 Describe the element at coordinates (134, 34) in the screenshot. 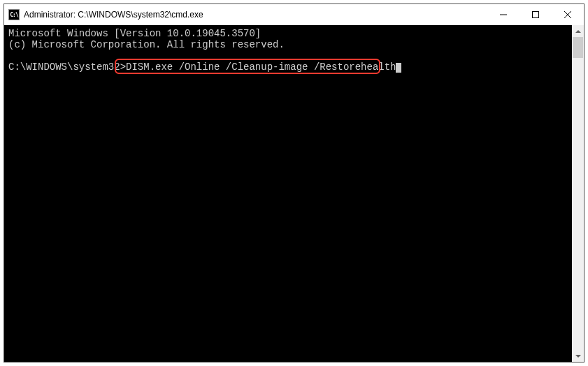

I see `output-line-1: Microsoft Windows [Version 10.0.19045.35…` at that location.